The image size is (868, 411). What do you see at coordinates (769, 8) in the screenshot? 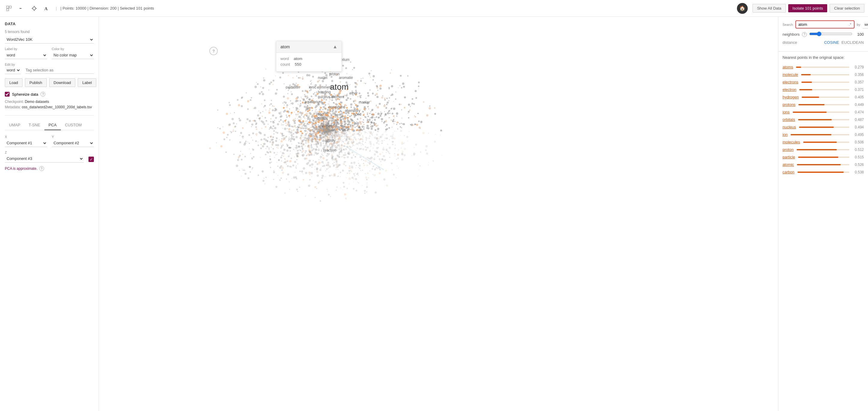
I see `show-all-button: Show All Data` at bounding box center [769, 8].